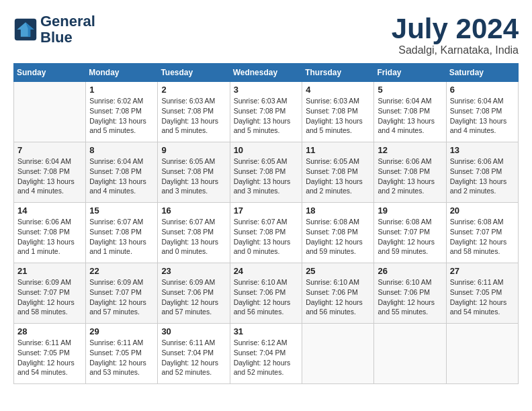 Image resolution: width=532 pixels, height=411 pixels. What do you see at coordinates (50, 73) in the screenshot?
I see `weekday-header-sunday: Sunday` at bounding box center [50, 73].